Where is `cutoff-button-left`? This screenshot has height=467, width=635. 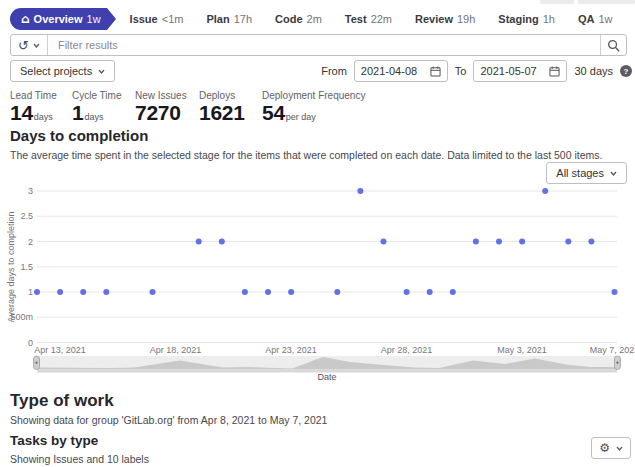
cutoff-button-left is located at coordinates (557, 2).